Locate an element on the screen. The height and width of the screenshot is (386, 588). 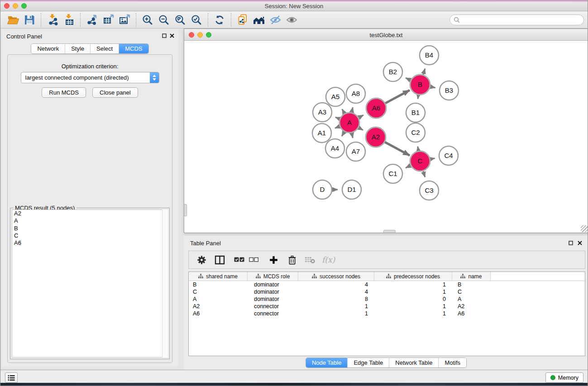
column-header-name: name is located at coordinates (472, 276).